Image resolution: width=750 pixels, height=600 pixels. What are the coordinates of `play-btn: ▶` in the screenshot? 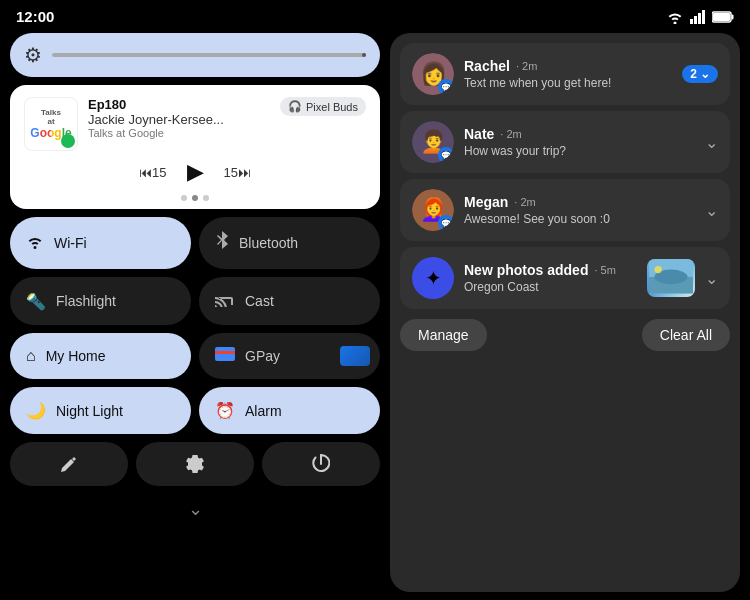 It's located at (196, 172).